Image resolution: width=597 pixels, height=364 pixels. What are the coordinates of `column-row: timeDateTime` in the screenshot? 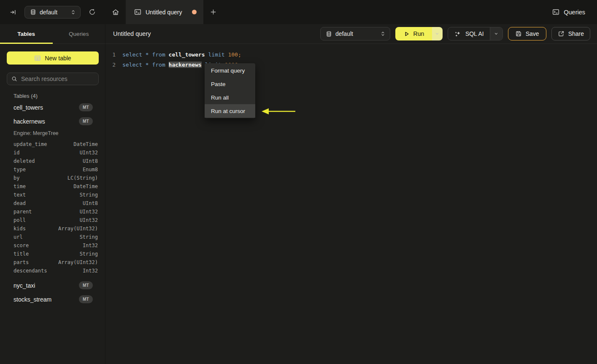 It's located at (56, 186).